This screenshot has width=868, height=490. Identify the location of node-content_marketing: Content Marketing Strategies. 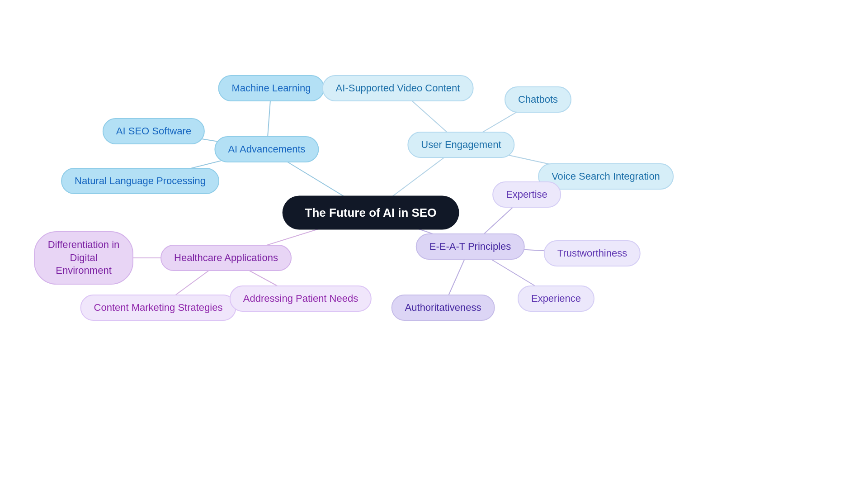
(158, 308).